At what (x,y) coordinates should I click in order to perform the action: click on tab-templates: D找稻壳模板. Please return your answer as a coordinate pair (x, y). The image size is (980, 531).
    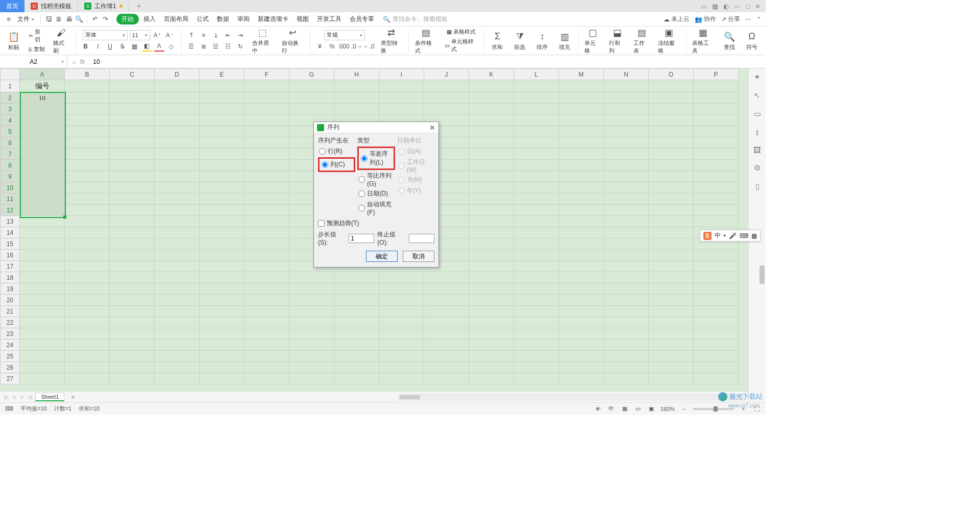
    Looking at the image, I should click on (51, 6).